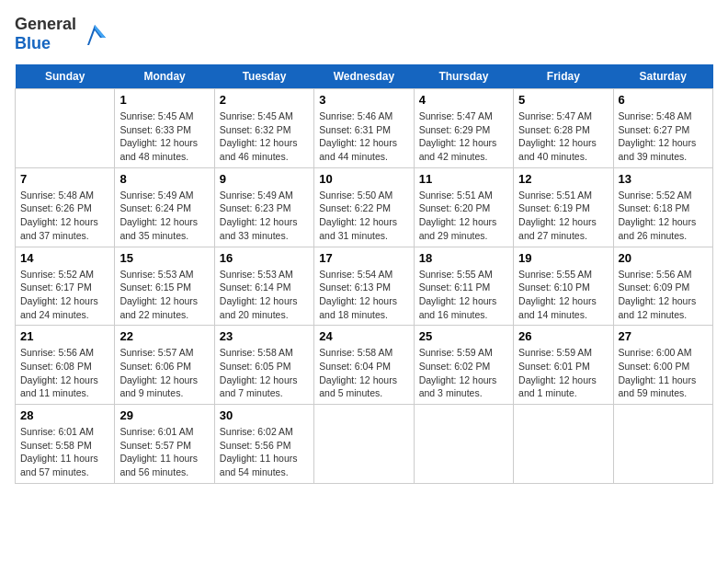  What do you see at coordinates (364, 77) in the screenshot?
I see `day-header-wednesday: Wednesday` at bounding box center [364, 77].